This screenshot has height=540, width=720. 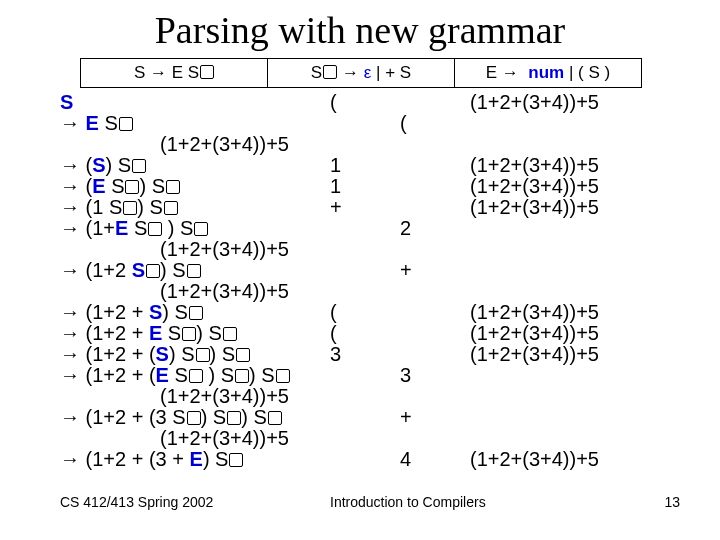 I want to click on slide-footer: CS 412/413 Spring 2002 Introduction to C…, so click(x=370, y=502).